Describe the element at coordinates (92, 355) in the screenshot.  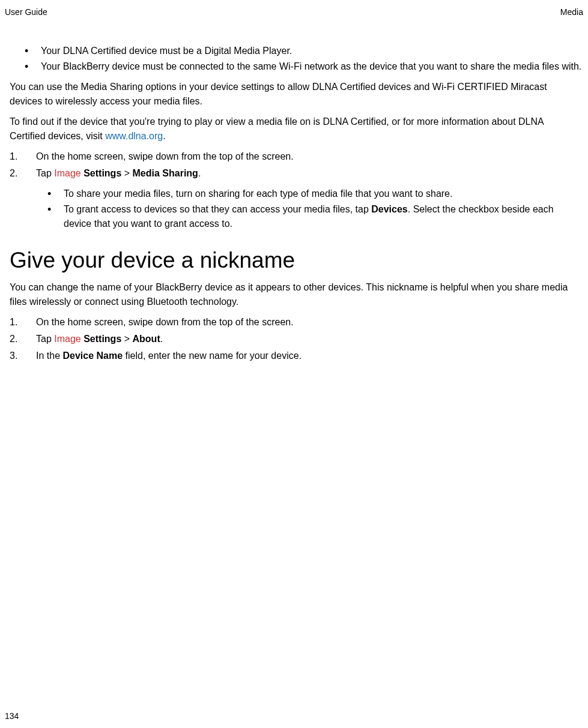
I see `device-name-label: Device Name` at that location.